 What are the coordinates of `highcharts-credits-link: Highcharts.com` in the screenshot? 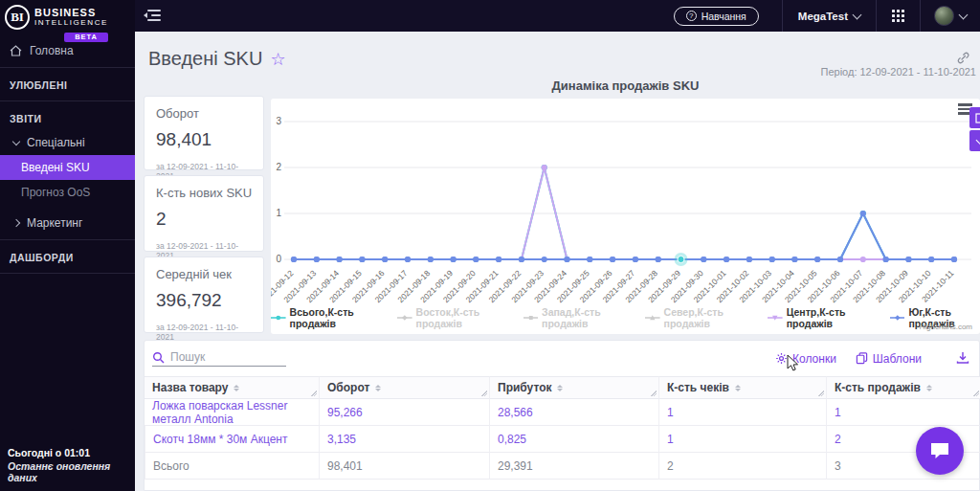 It's located at (946, 327).